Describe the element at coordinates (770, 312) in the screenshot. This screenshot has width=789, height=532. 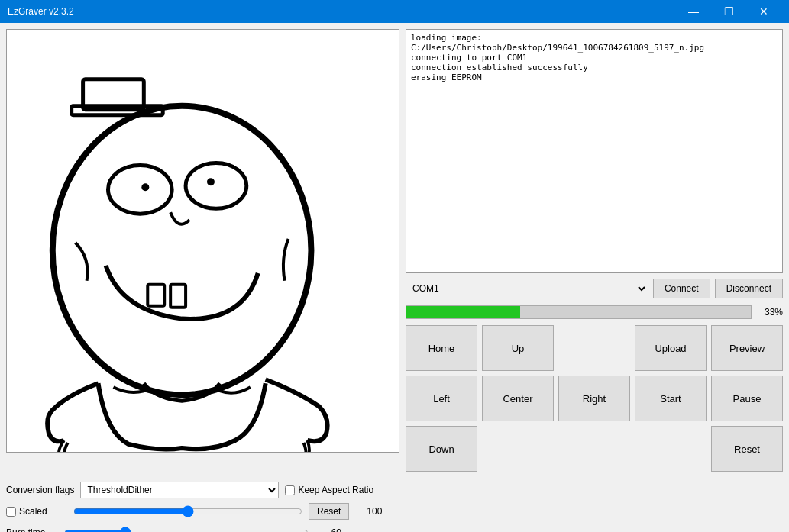
I see `progress-label: 33%` at that location.